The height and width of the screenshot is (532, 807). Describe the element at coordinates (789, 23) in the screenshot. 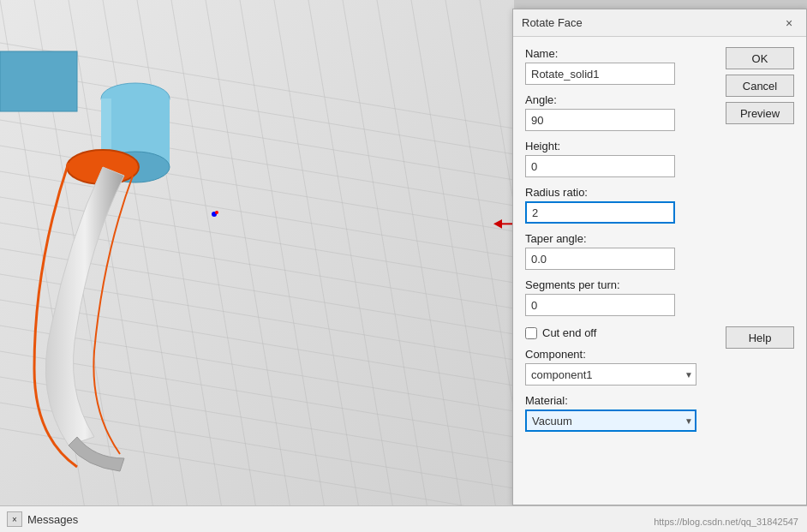

I see `close-button: ×` at that location.